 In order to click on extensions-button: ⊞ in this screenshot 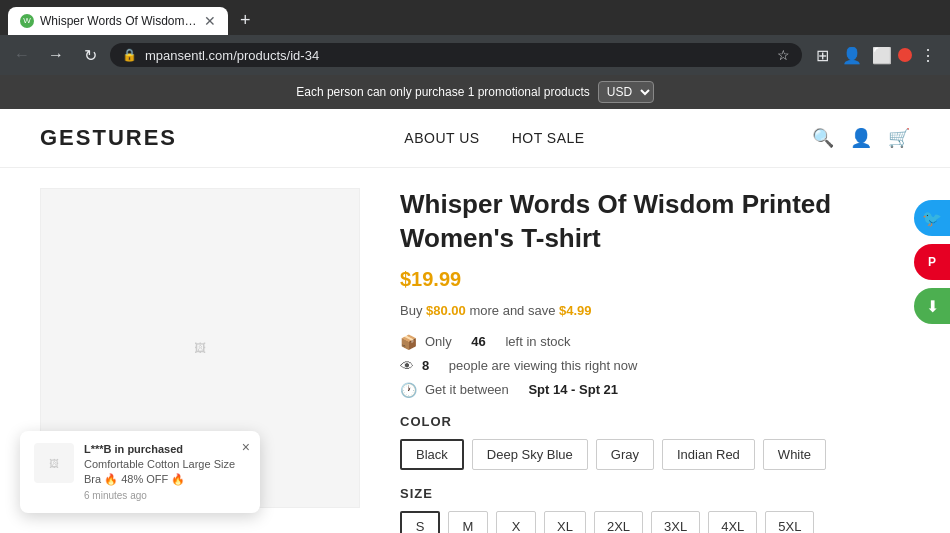, I will do `click(822, 55)`.